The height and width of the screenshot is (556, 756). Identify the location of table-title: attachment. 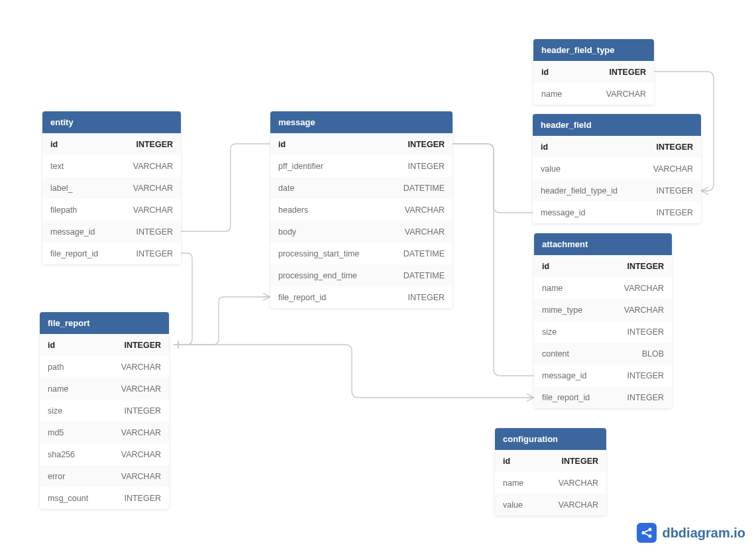
(603, 244).